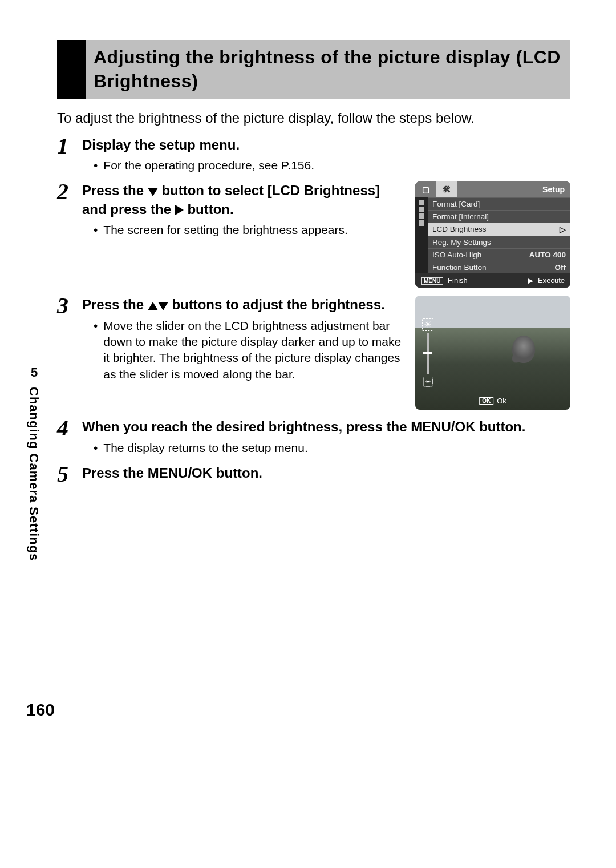 The image size is (616, 868). What do you see at coordinates (530, 281) in the screenshot?
I see `play-icon: ▶` at bounding box center [530, 281].